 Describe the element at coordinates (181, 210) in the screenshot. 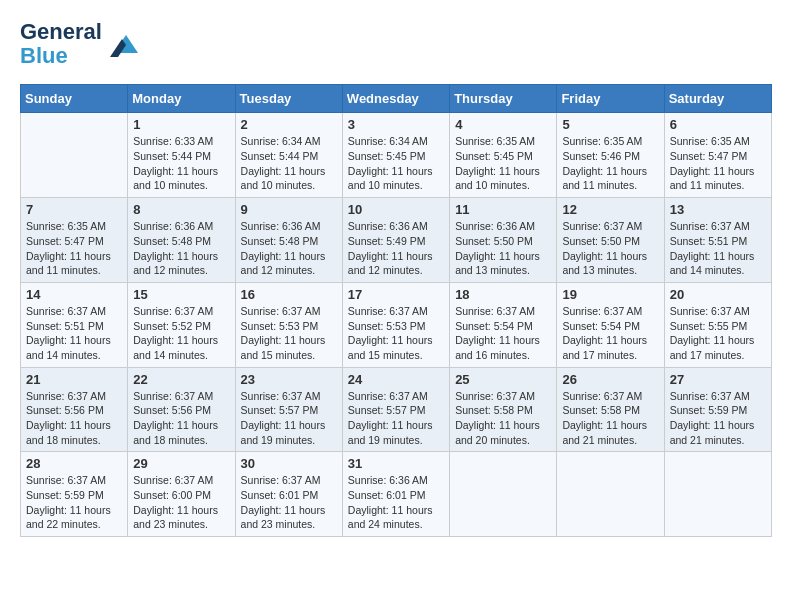

I see `day-number: 8` at that location.